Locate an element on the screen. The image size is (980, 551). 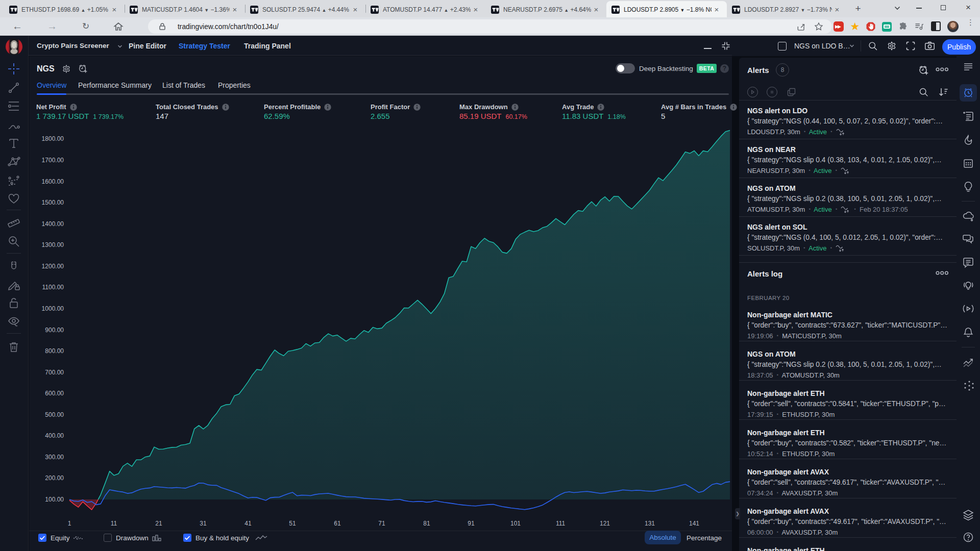
svg-text: 51 is located at coordinates (292, 523).